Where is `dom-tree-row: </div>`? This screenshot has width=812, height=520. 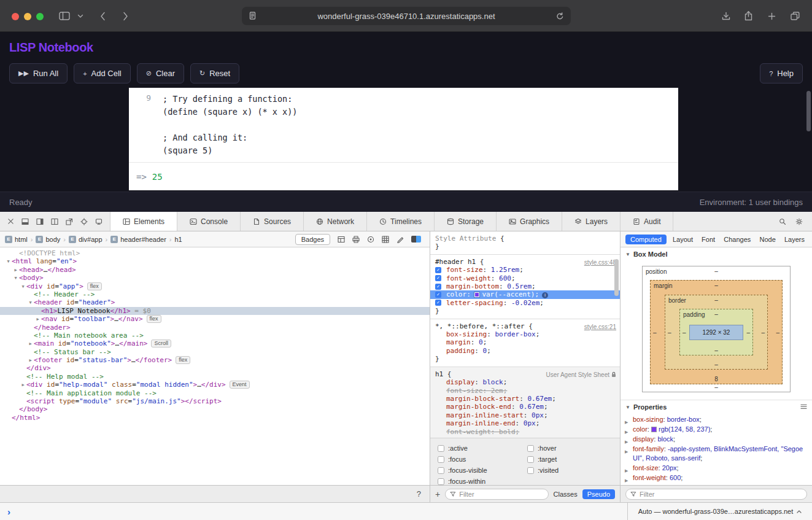
dom-tree-row: </div> is located at coordinates (215, 368).